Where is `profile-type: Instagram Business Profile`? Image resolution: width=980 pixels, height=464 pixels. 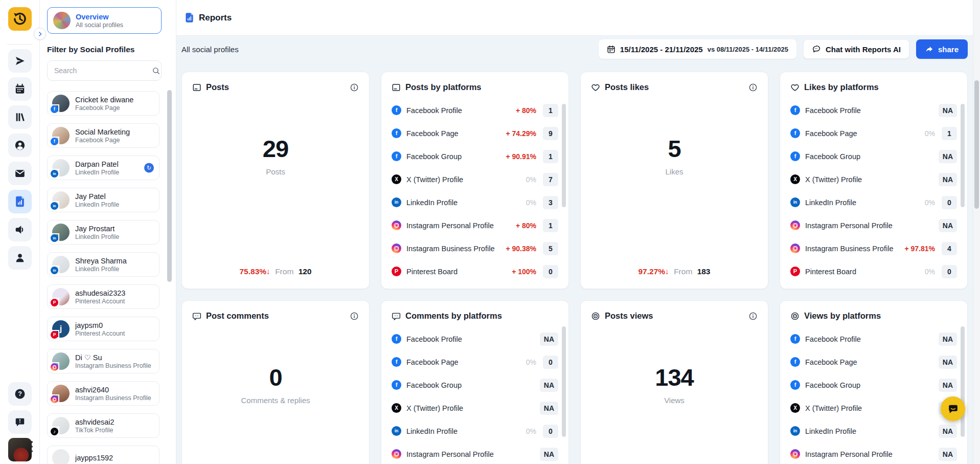 profile-type: Instagram Business Profile is located at coordinates (113, 366).